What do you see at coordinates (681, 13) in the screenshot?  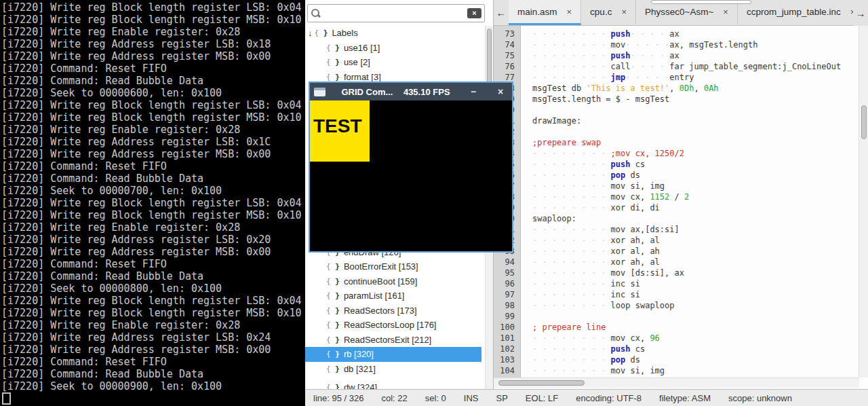 I see `tab-bar: ← main.asm×cpu.c×Physsec0~Asm~×ccprom_ju…` at bounding box center [681, 13].